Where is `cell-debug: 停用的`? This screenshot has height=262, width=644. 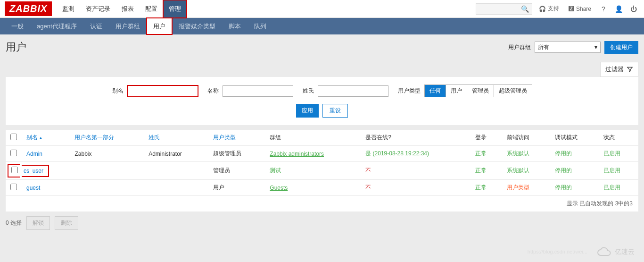 cell-debug: 停用的 is located at coordinates (563, 153).